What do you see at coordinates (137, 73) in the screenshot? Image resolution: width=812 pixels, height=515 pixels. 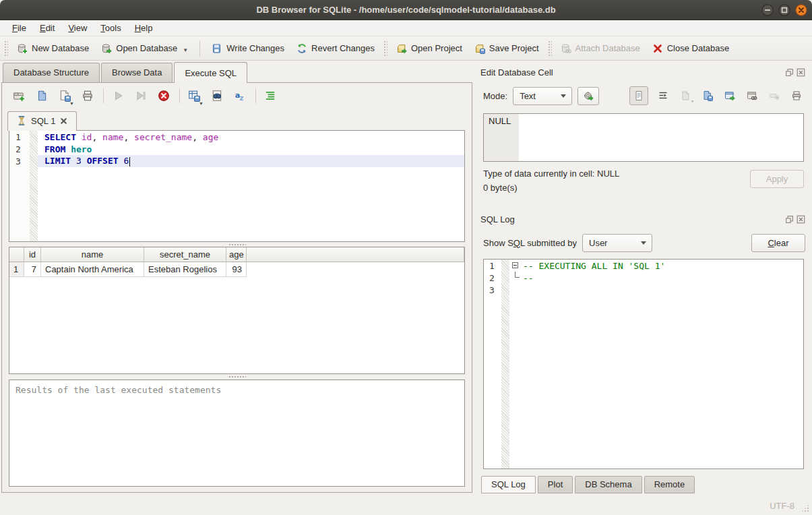 I see `tab-browse-data: Browse Data` at bounding box center [137, 73].